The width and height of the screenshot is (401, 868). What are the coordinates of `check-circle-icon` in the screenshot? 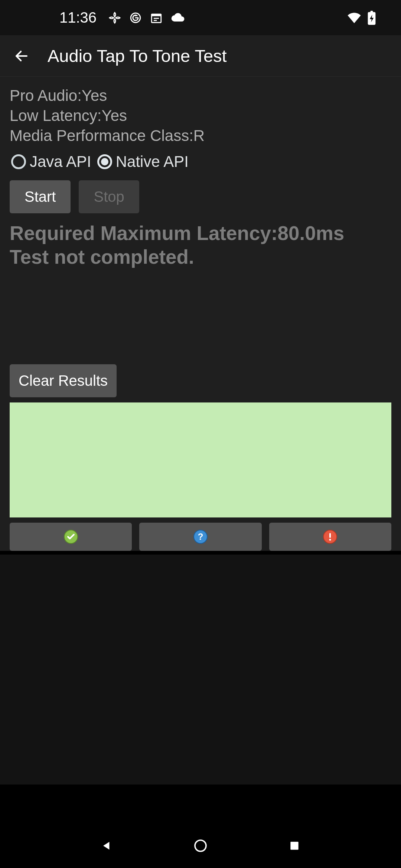 It's located at (71, 537).